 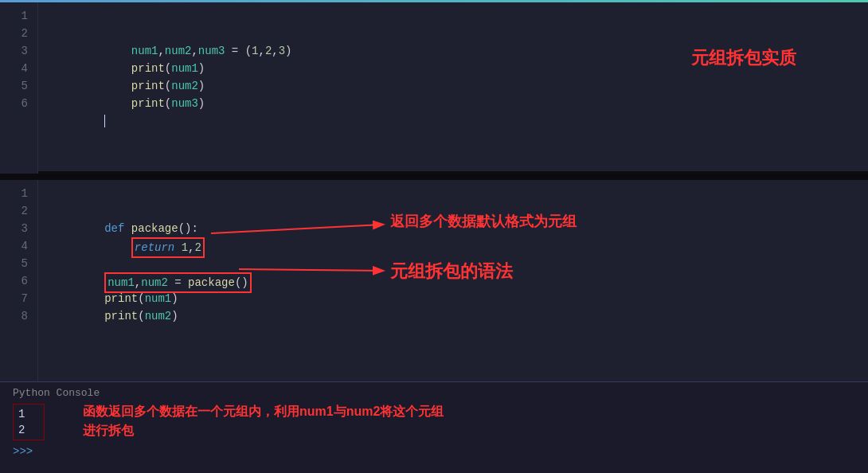 What do you see at coordinates (434, 393) in the screenshot?
I see `console-header: Python Console` at bounding box center [434, 393].